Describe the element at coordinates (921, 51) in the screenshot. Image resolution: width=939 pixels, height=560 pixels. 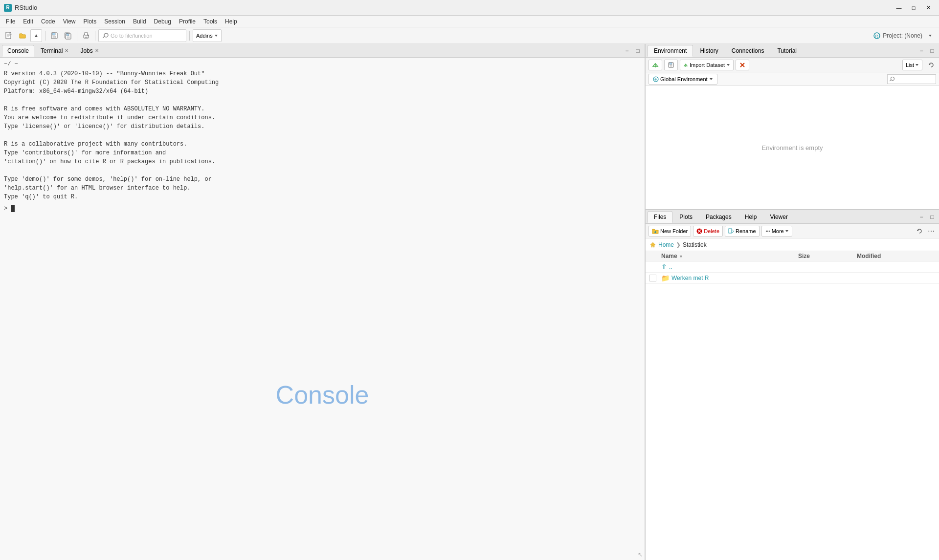
I see `env-minimize-button: −` at that location.